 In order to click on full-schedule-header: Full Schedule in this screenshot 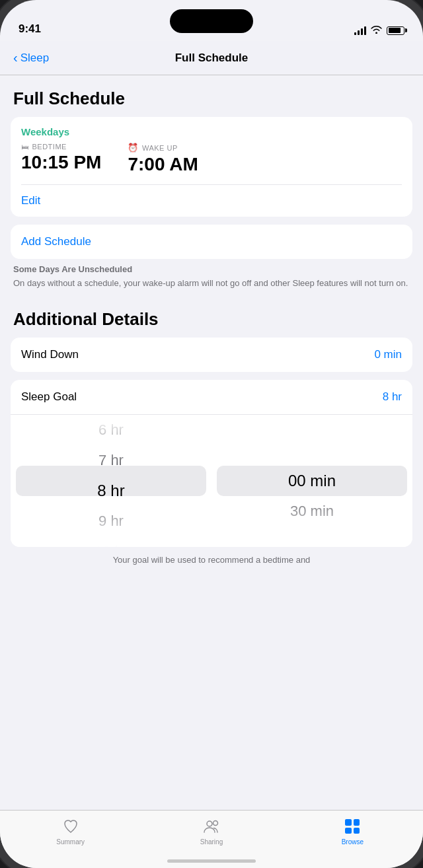, I will do `click(212, 96)`.